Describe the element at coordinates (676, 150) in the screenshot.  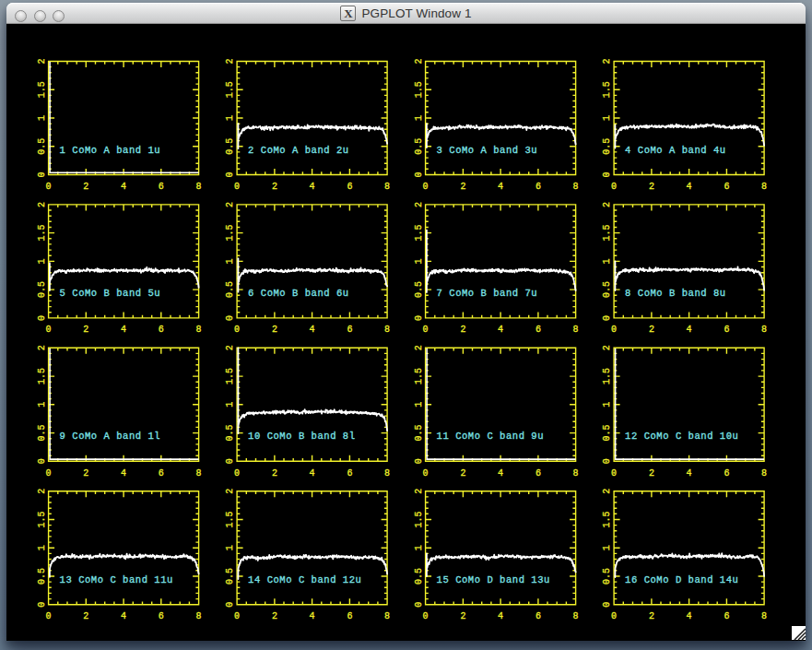
I see `svg-text: 4 CoMo A band 4u` at that location.